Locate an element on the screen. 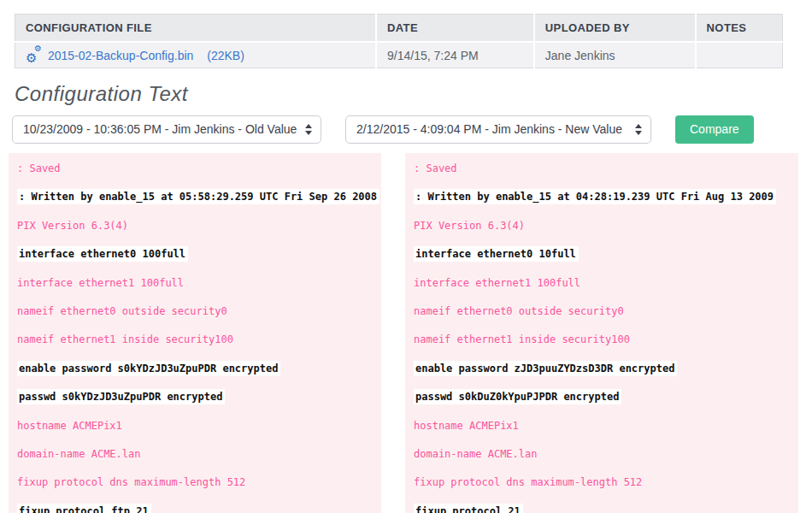 This screenshot has width=812, height=513. notes-cell is located at coordinates (739, 55).